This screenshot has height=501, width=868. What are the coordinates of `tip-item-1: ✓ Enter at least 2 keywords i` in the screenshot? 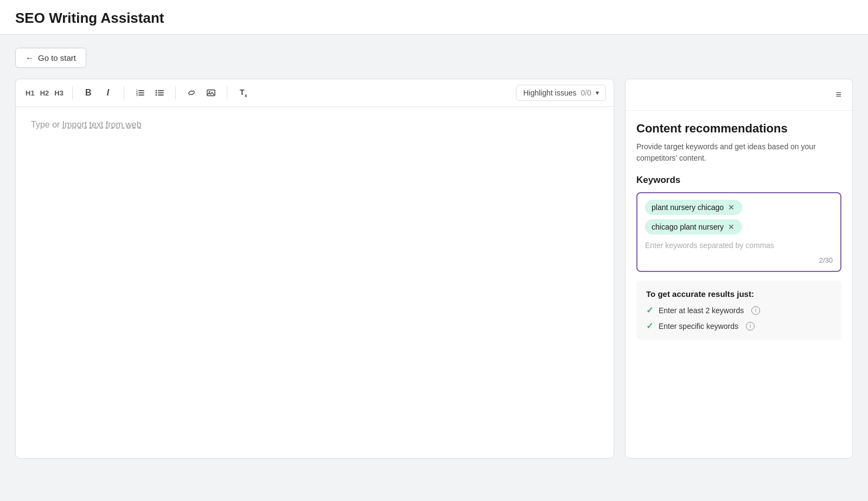 It's located at (739, 310).